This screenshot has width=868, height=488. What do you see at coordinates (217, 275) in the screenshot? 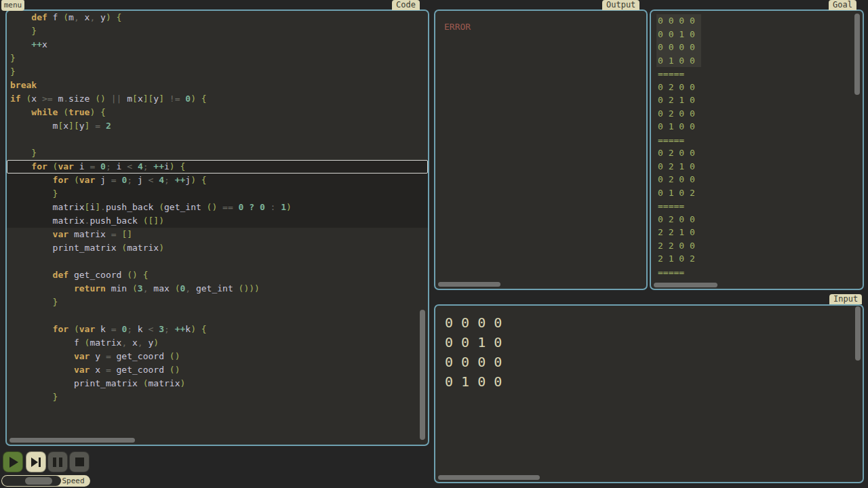
I see `code-line: def get_coord () {` at bounding box center [217, 275].